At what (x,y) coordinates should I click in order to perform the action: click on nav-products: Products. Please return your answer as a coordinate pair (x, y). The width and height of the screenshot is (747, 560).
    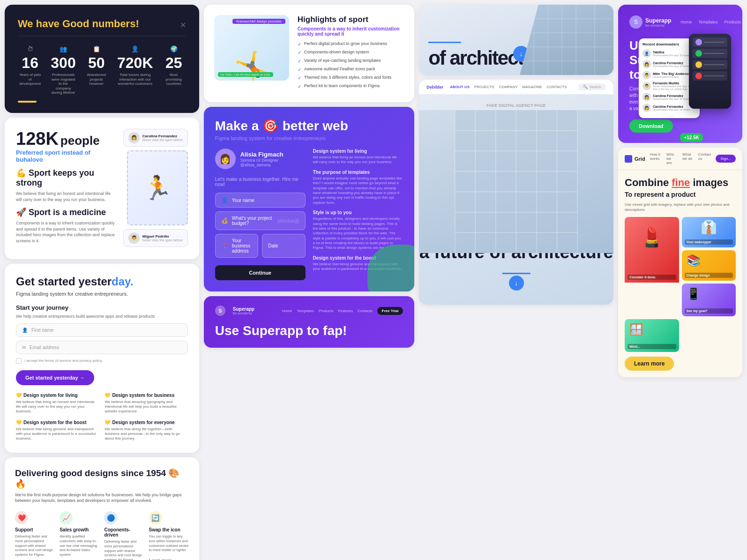
    Looking at the image, I should click on (732, 22).